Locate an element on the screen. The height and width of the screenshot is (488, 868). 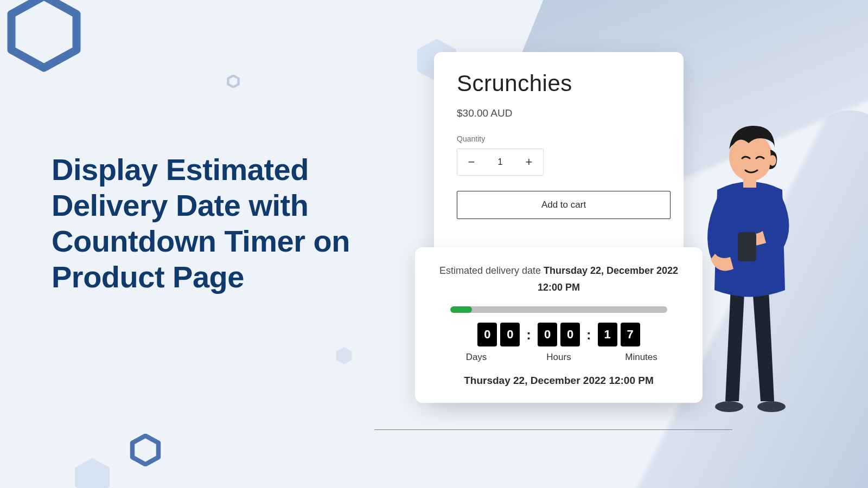
product-price: $30.00 AUD is located at coordinates (559, 113).